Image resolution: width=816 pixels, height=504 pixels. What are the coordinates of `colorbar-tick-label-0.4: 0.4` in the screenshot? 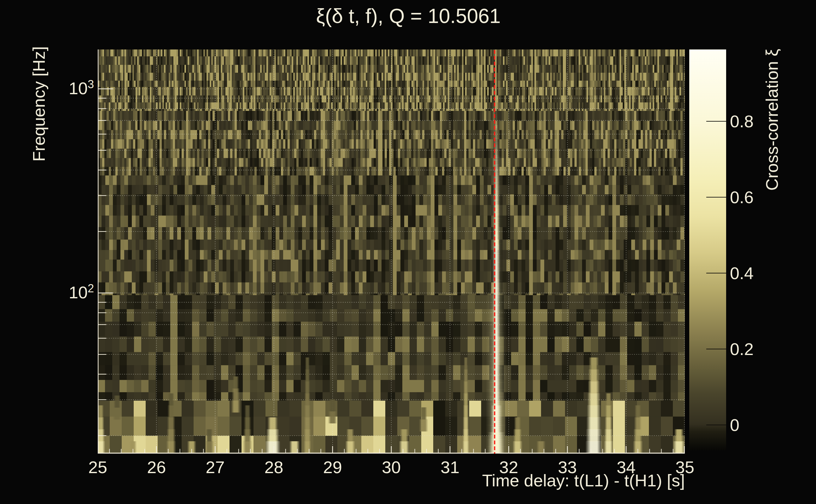 It's located at (742, 273).